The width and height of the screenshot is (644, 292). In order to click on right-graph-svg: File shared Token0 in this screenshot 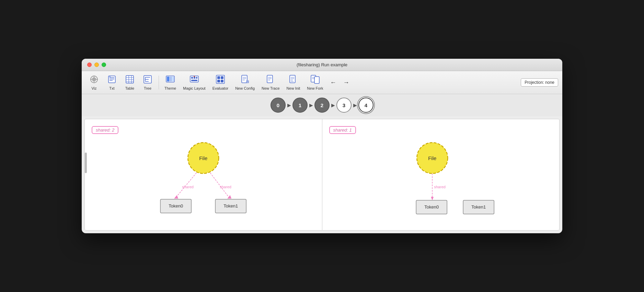, I will do `click(441, 179)`.